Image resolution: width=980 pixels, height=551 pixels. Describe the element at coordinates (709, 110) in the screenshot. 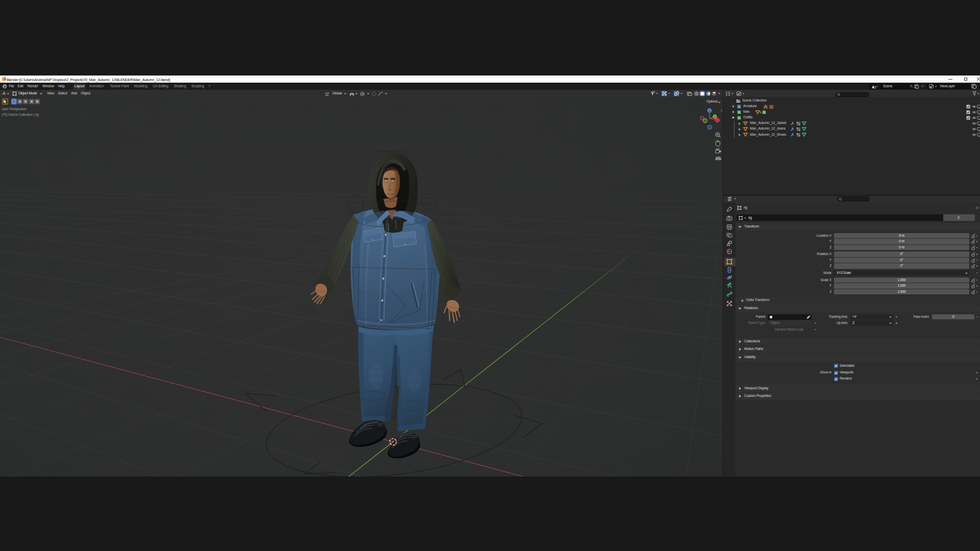

I see `svg-text: Z` at that location.